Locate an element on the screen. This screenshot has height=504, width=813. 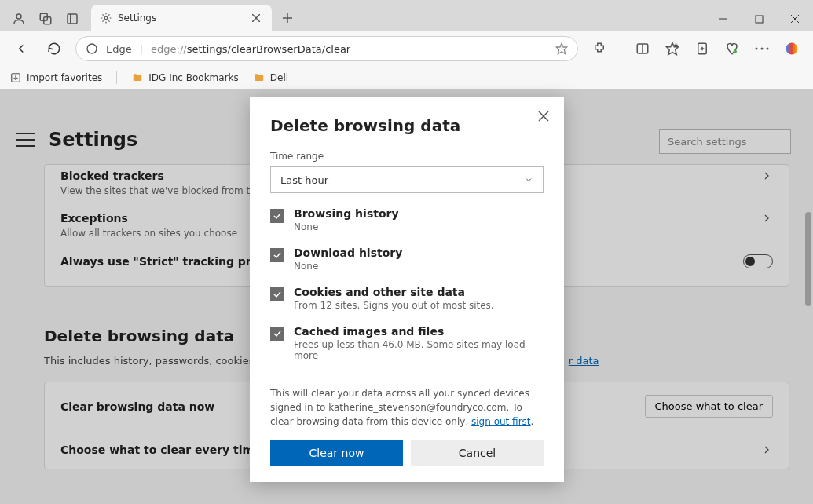
toolbar: Edge | edge://settings/clearBrowserData/… is located at coordinates (407, 49).